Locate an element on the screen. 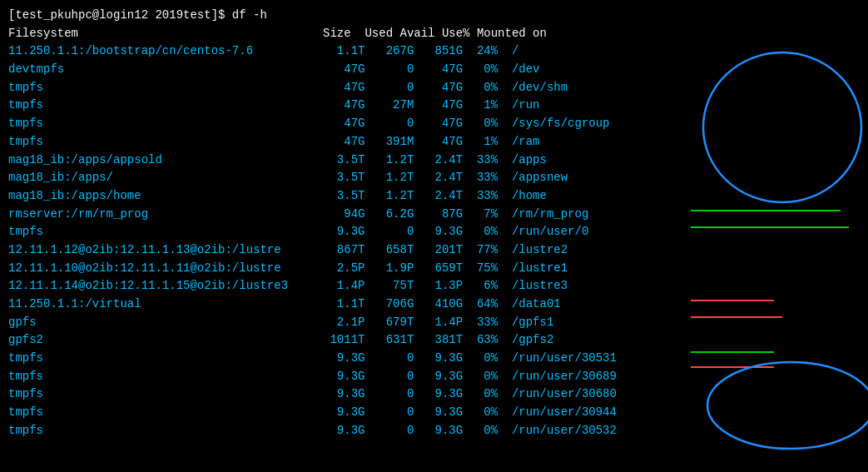 The width and height of the screenshot is (868, 472). df-row: gpfs2 1011T 631T 381T 63% /gpfs2 is located at coordinates (434, 340).